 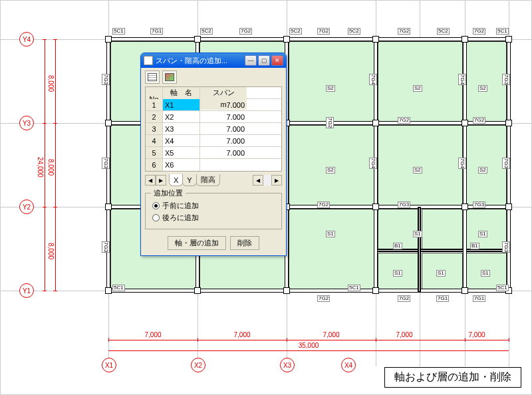 What do you see at coordinates (277, 61) in the screenshot?
I see `close-button: ✕` at bounding box center [277, 61].